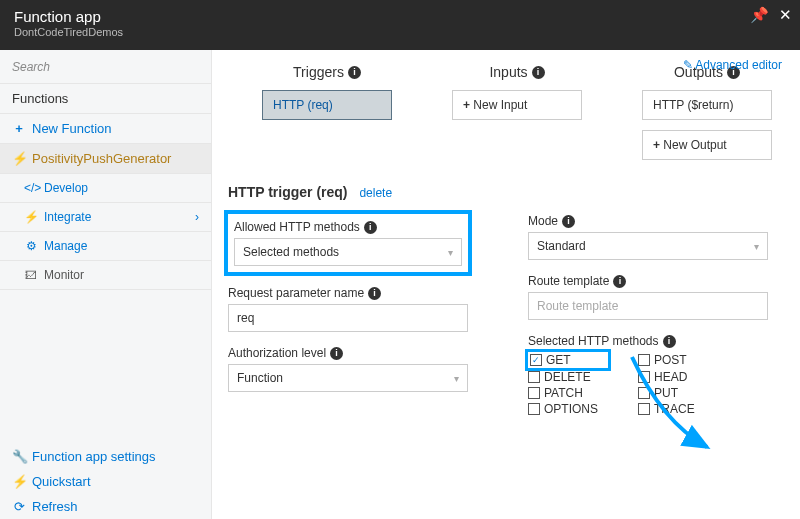 This screenshot has width=800, height=519. I want to click on quickstart-link: ⚡ Quickstart, so click(106, 482).